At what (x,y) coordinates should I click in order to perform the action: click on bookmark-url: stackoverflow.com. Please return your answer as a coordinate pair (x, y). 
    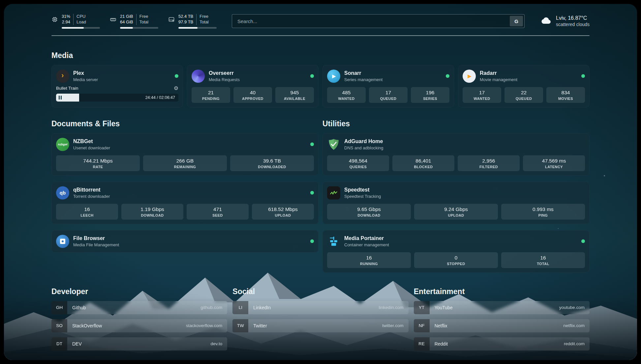
    Looking at the image, I should click on (206, 326).